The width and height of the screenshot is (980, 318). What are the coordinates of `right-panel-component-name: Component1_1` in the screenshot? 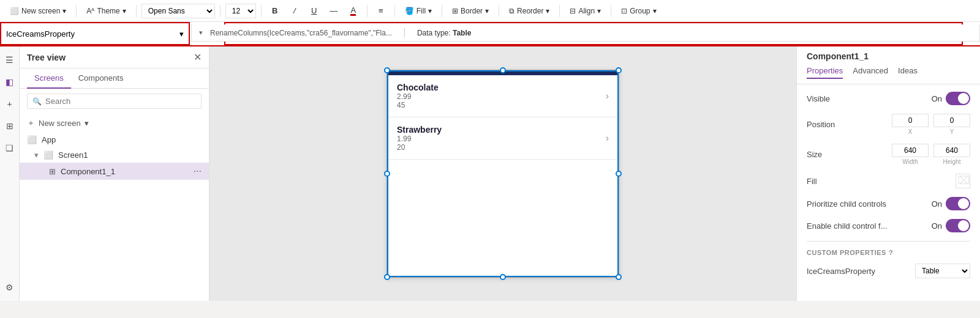 It's located at (888, 56).